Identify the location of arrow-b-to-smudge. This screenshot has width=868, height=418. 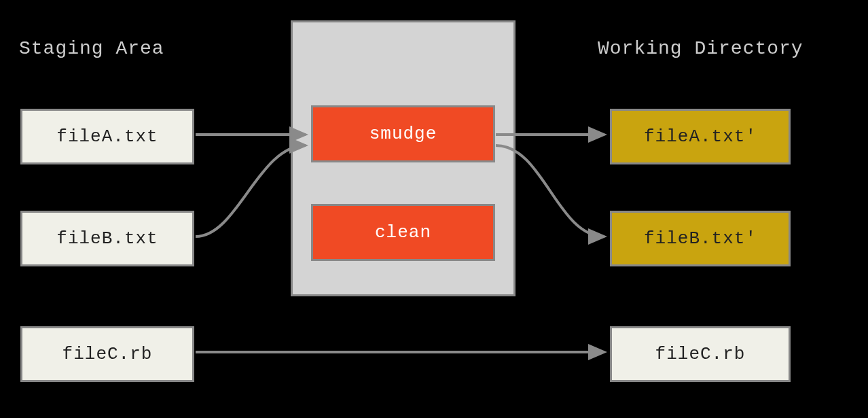
(251, 191).